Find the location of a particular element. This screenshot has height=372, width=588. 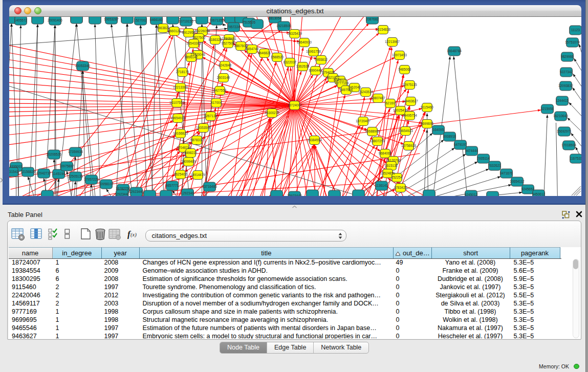

svg-text: 1292346 is located at coordinates (187, 193).